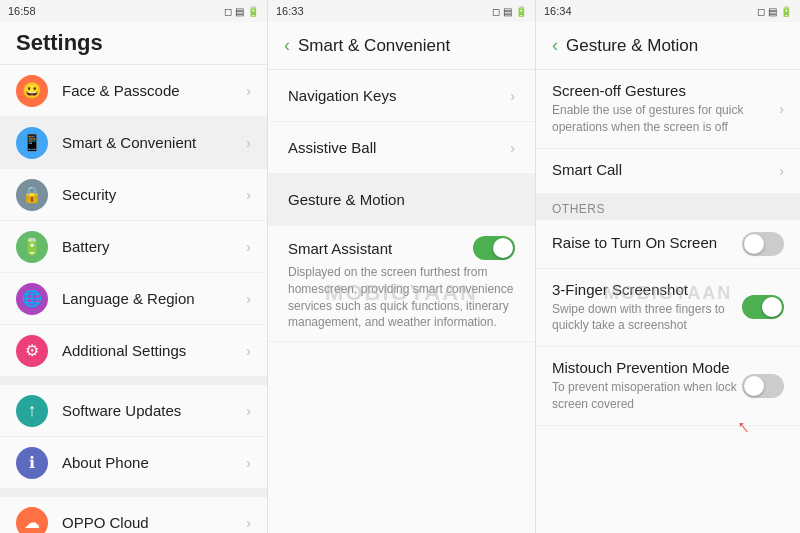 Image resolution: width=800 pixels, height=533 pixels. What do you see at coordinates (399, 148) in the screenshot?
I see `assistive-label: Assistive Ball` at bounding box center [399, 148].